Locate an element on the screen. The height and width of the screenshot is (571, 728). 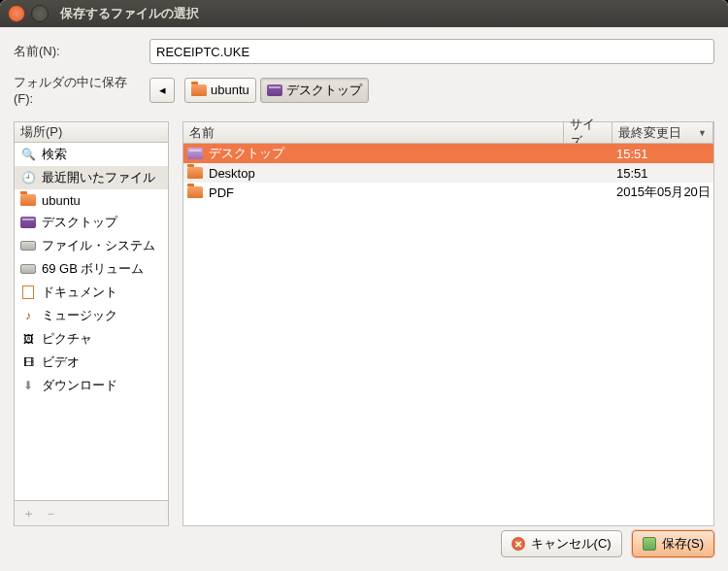
places-item: 69 GB ボリューム is located at coordinates (91, 269).